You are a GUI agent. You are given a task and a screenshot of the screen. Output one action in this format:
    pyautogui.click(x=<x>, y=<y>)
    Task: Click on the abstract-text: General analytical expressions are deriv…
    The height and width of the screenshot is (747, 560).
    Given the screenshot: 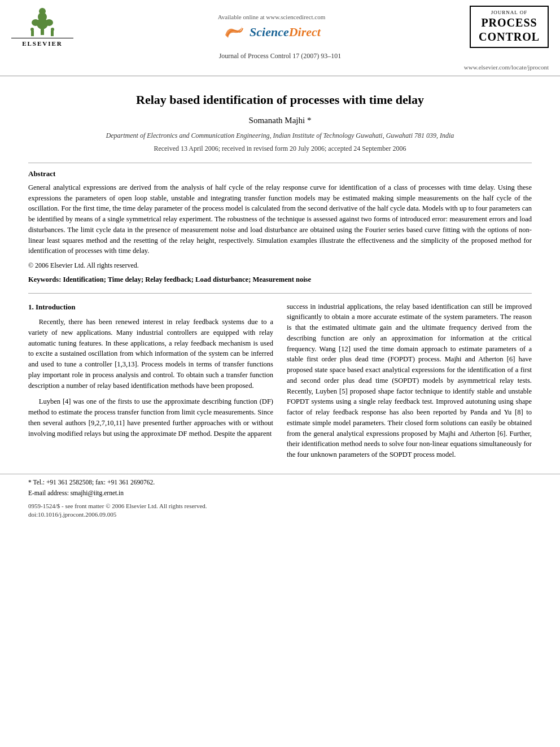 What is the action you would take?
    pyautogui.click(x=280, y=219)
    